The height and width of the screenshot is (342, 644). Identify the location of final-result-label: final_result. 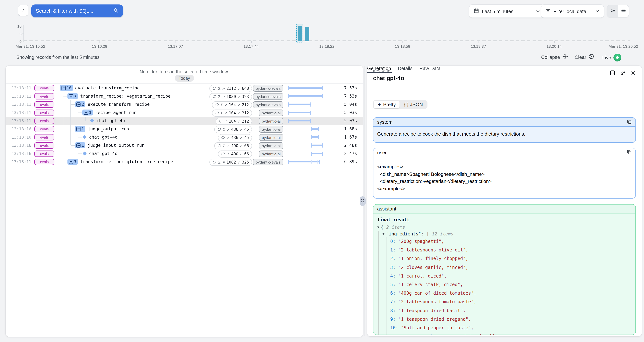
(504, 220).